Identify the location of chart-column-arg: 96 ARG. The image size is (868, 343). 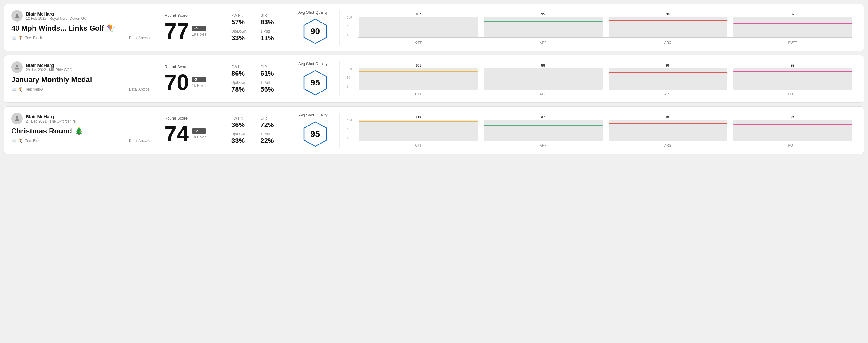
(668, 80).